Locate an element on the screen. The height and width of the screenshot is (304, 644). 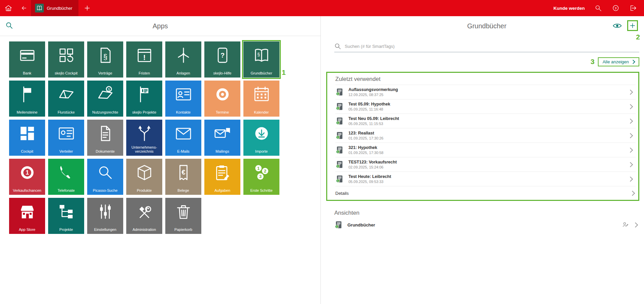
views-title: Ansichten is located at coordinates (487, 213).